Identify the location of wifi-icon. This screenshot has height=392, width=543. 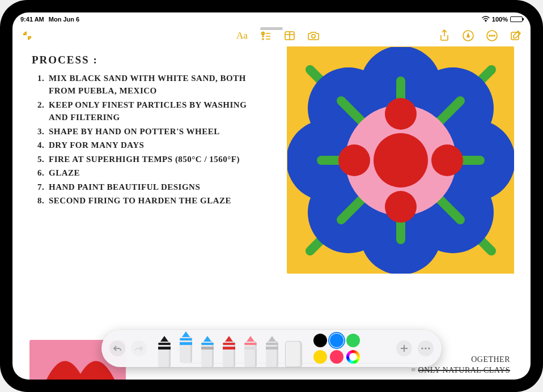
(486, 19).